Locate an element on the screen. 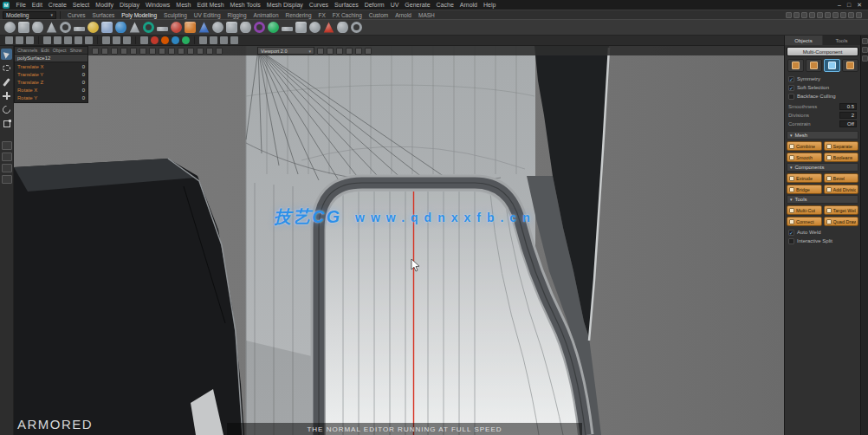  paint-effects-icon is located at coordinates (203, 40).